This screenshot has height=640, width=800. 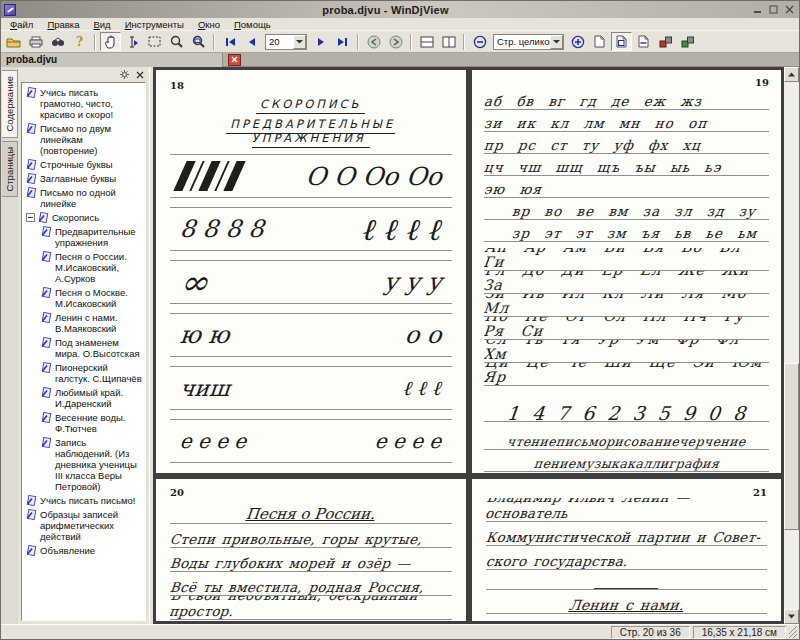 What do you see at coordinates (252, 42) in the screenshot?
I see `prev-page-button` at bounding box center [252, 42].